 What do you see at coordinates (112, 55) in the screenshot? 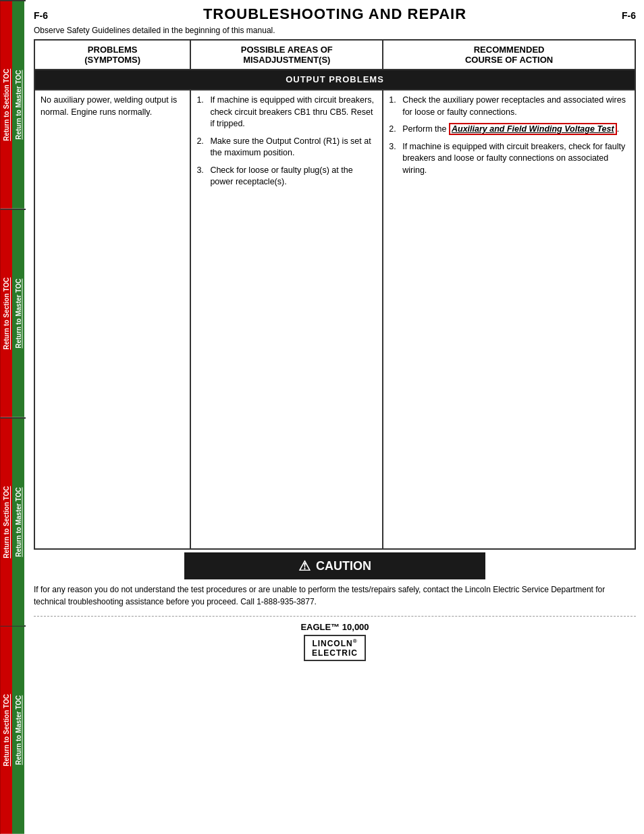
I see `header-problems: PROBLEMS(SYMPTOMS)` at bounding box center [112, 55].